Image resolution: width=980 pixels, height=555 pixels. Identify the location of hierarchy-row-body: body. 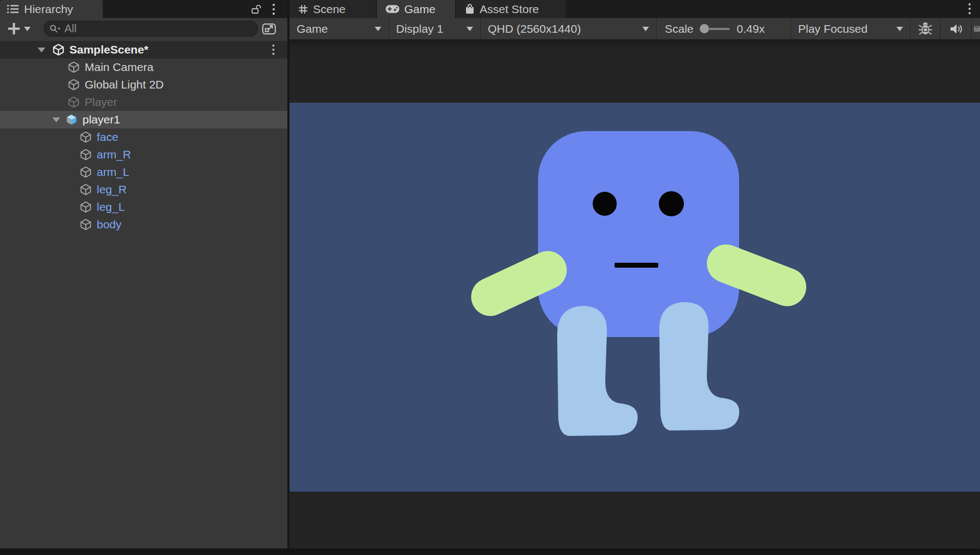
(144, 225).